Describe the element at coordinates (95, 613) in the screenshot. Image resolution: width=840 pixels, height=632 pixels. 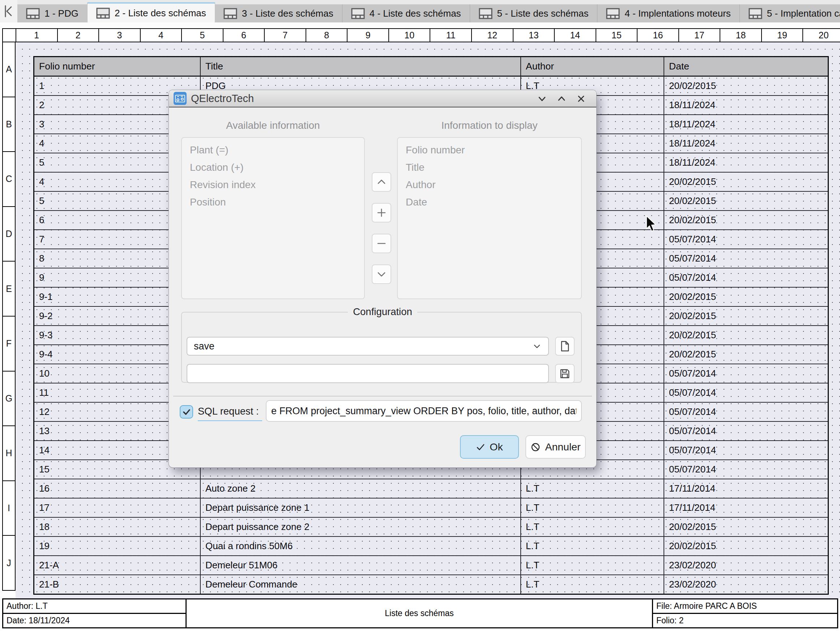
I see `titleblock-author-cell: Author: L.T Date: 18/11/2024` at that location.